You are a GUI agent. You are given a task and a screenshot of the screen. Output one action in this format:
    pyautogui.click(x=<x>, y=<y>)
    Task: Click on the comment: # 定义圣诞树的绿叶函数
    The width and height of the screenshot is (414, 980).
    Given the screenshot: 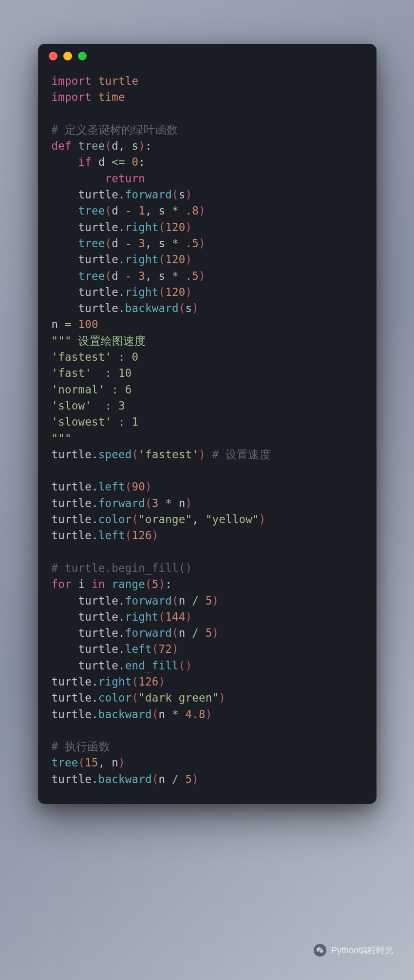 What is the action you would take?
    pyautogui.click(x=115, y=130)
    